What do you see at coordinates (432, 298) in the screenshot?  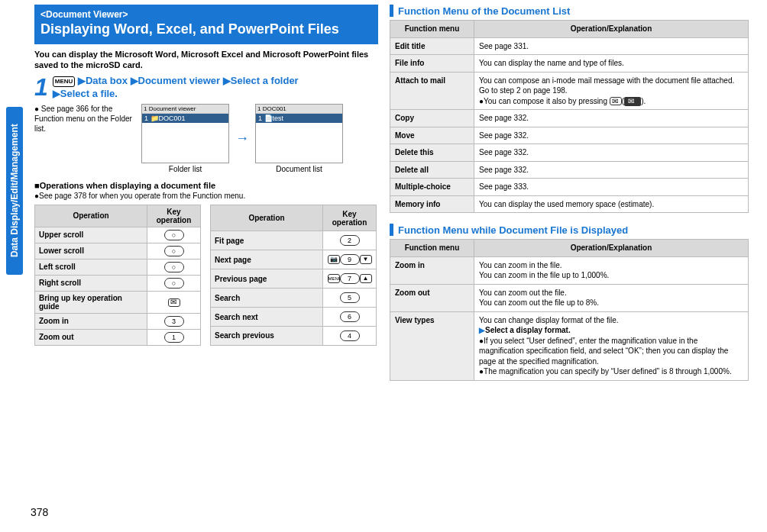 I see `fm-label: Zoom out` at bounding box center [432, 298].